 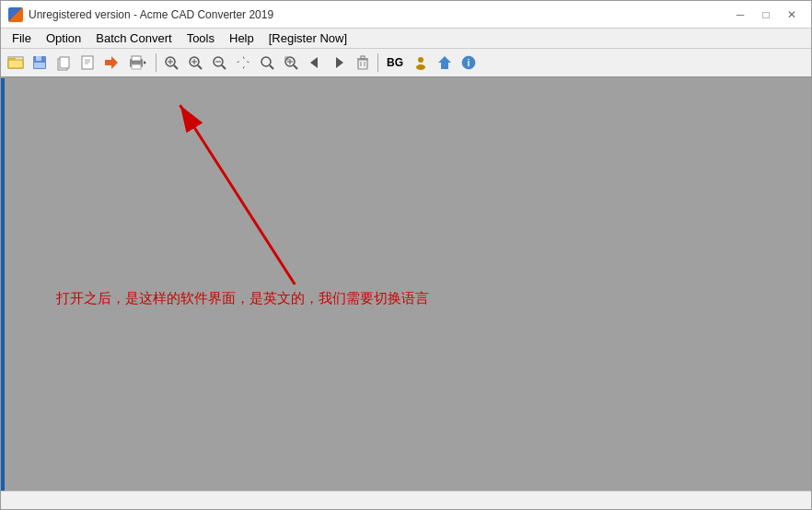 I want to click on menu-help: Help, so click(x=241, y=39).